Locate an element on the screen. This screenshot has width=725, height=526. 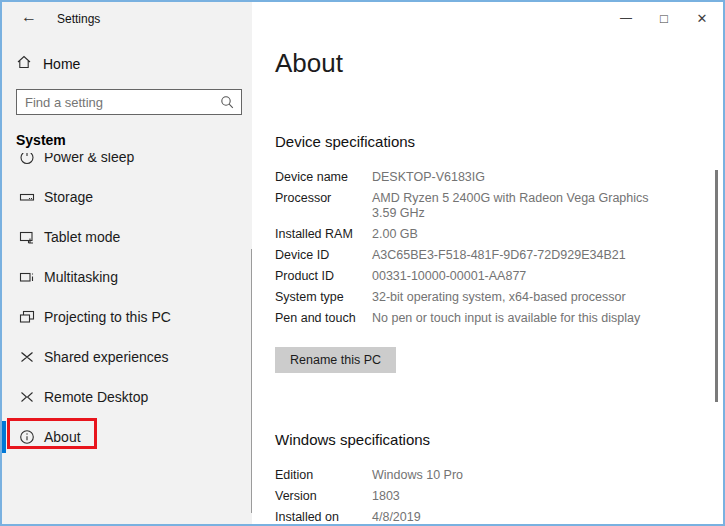
search-box is located at coordinates (129, 102).